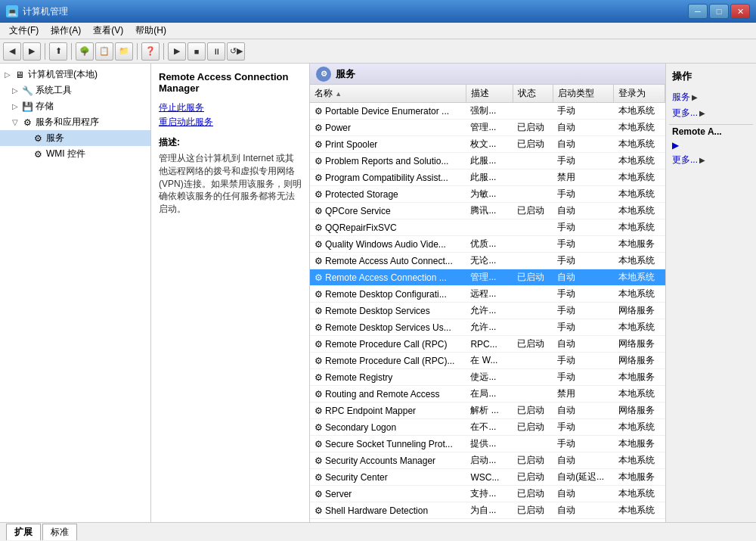 The image size is (756, 541). I want to click on sort-arrow-name: ▲, so click(339, 94).